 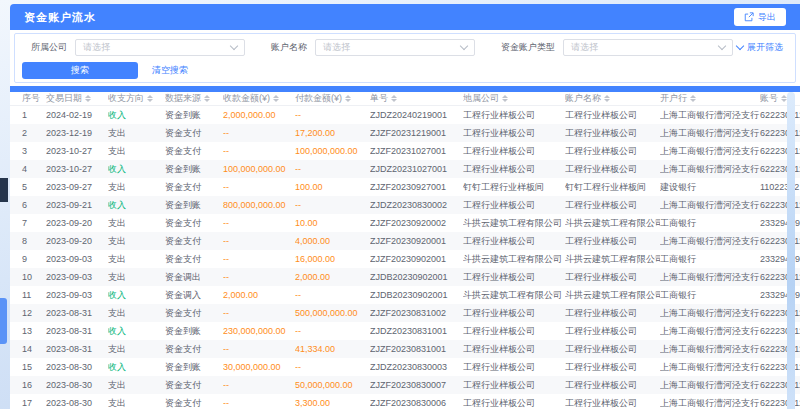 I want to click on account-name-select-placeholder: 请选择, so click(x=336, y=48).